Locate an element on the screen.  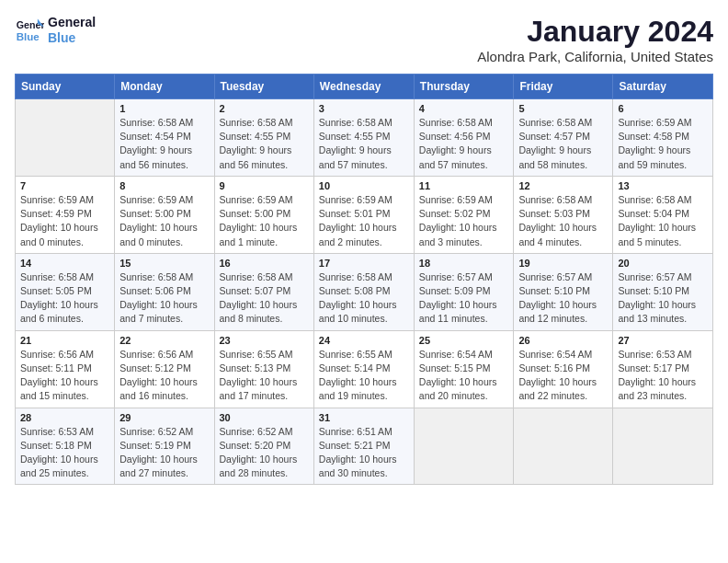
day-number: 16 is located at coordinates (265, 263).